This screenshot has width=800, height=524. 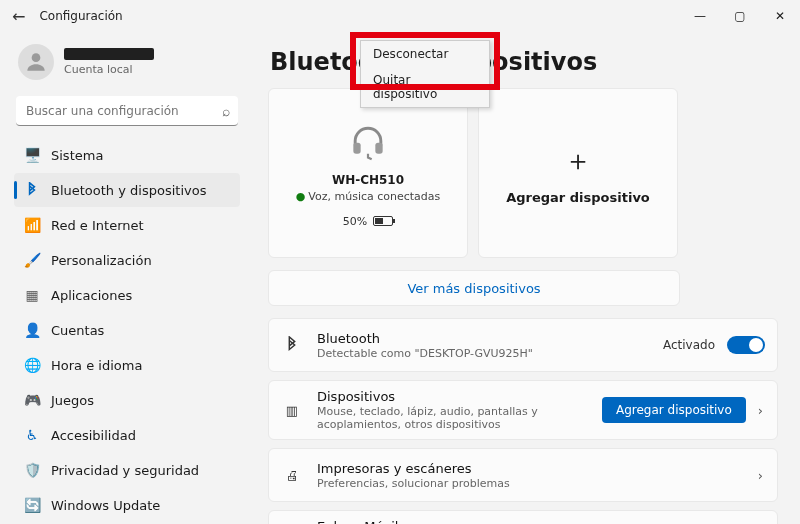 What do you see at coordinates (523, 475) in the screenshot?
I see `row-printers: 🖨 Impresoras y escáneres Preferencias, s…` at bounding box center [523, 475].